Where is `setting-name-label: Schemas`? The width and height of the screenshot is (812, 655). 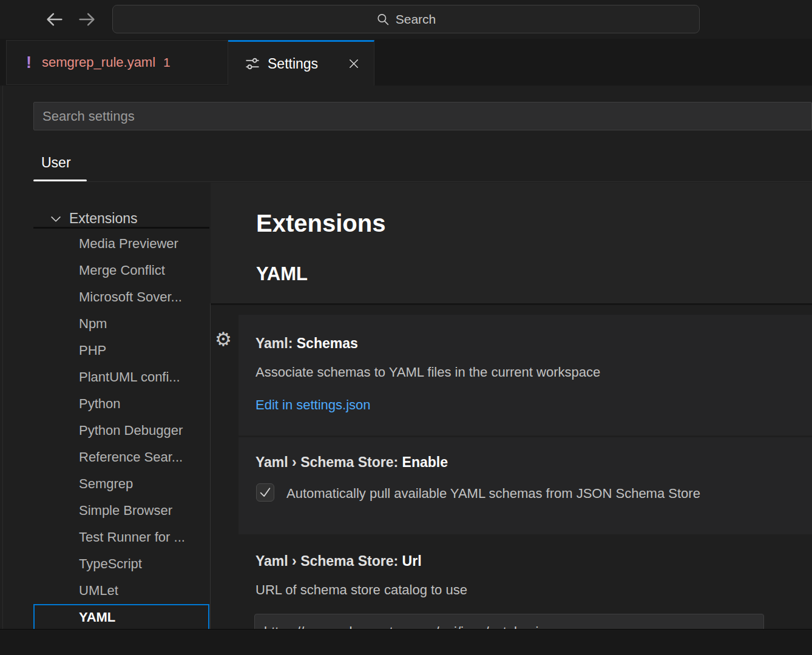
setting-name-label: Schemas is located at coordinates (328, 343).